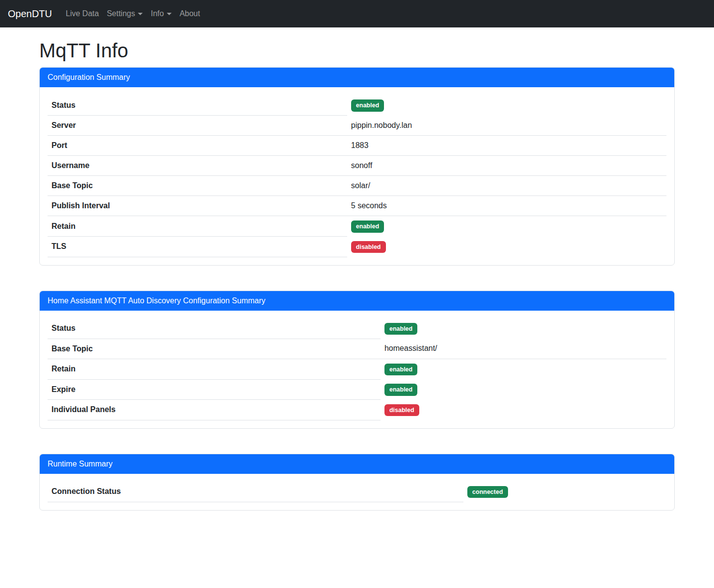 The width and height of the screenshot is (714, 588). What do you see at coordinates (255, 492) in the screenshot?
I see `row-label: Connection Status` at bounding box center [255, 492].